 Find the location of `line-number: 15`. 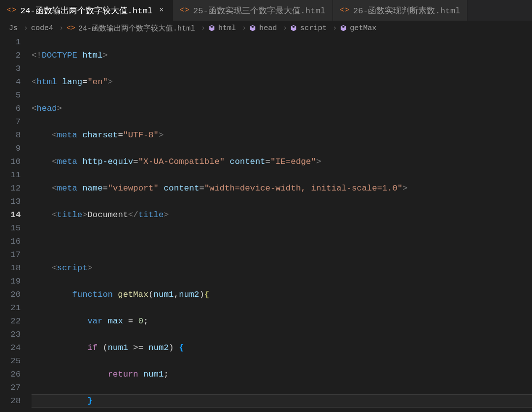

line-number: 15 is located at coordinates (10, 228).